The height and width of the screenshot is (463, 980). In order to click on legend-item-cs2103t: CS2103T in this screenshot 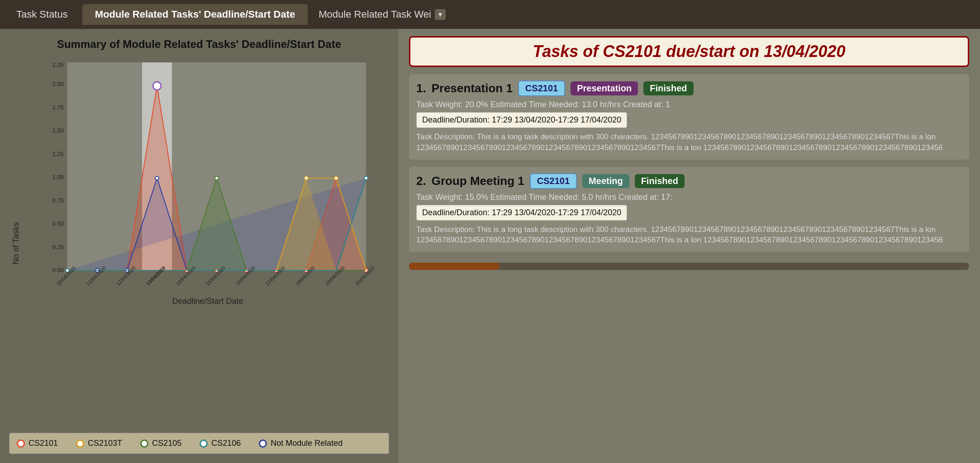, I will do `click(99, 443)`.